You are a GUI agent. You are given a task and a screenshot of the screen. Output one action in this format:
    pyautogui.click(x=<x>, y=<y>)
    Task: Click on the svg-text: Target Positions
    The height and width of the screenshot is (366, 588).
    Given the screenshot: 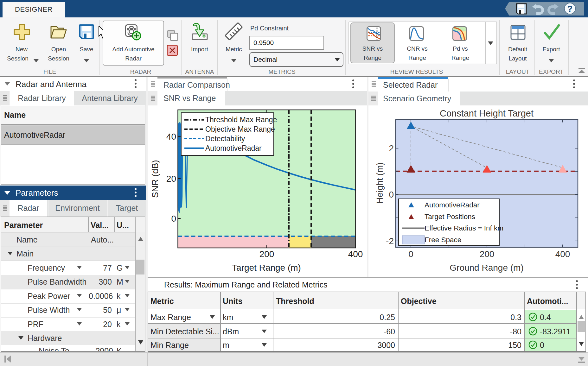 What is the action you would take?
    pyautogui.click(x=450, y=217)
    